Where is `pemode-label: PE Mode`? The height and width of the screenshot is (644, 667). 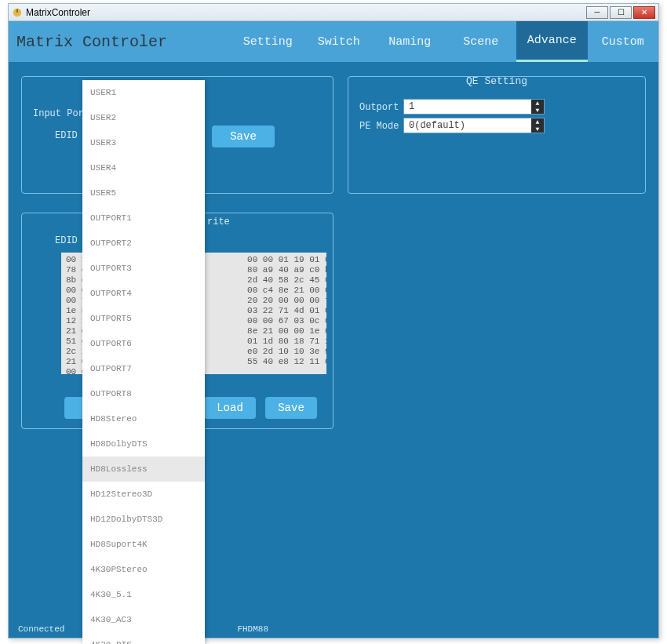
pemode-label: PE Mode is located at coordinates (379, 126).